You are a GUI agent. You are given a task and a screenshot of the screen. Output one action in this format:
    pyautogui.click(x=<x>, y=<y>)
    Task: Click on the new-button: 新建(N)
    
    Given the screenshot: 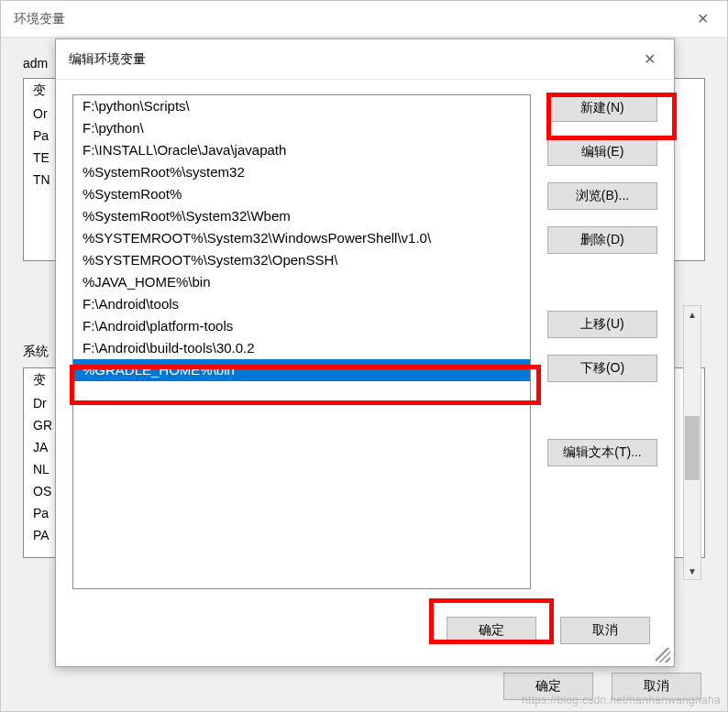 What is the action you would take?
    pyautogui.click(x=602, y=108)
    